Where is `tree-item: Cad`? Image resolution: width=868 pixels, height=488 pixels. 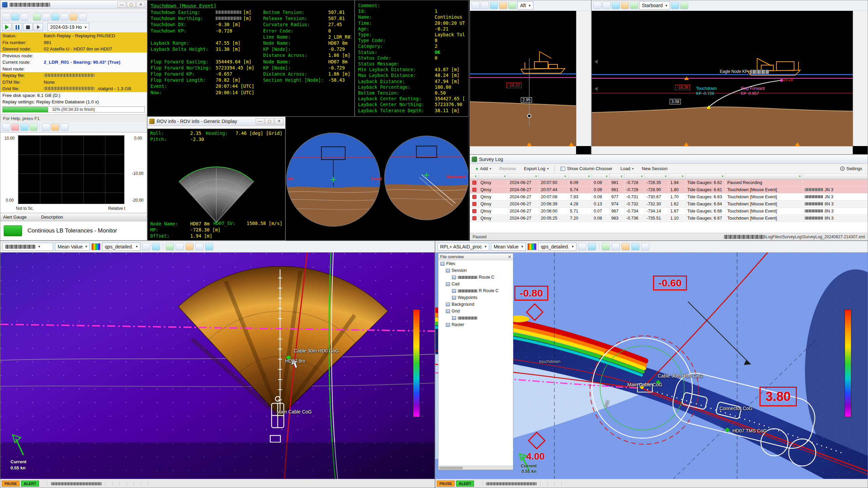
tree-item: Cad is located at coordinates (476, 284).